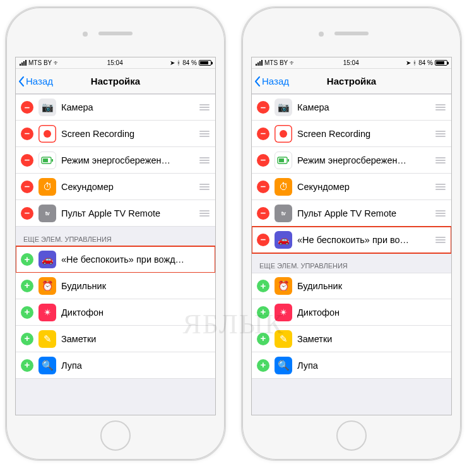 This screenshot has height=476, width=467. I want to click on voice-icon: ✴, so click(47, 312).